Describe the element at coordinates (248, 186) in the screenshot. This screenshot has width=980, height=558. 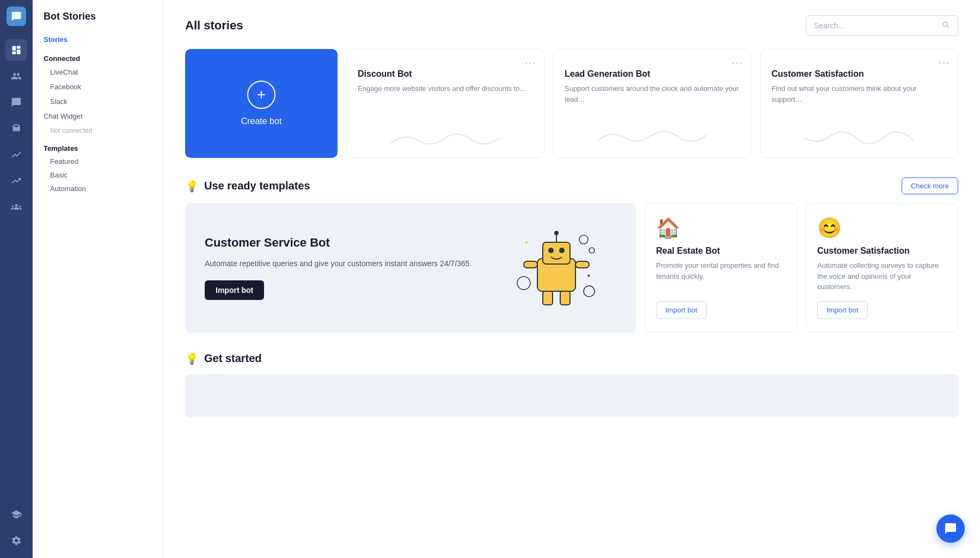
I see `templates-title-row: 💡 Use ready templates` at that location.